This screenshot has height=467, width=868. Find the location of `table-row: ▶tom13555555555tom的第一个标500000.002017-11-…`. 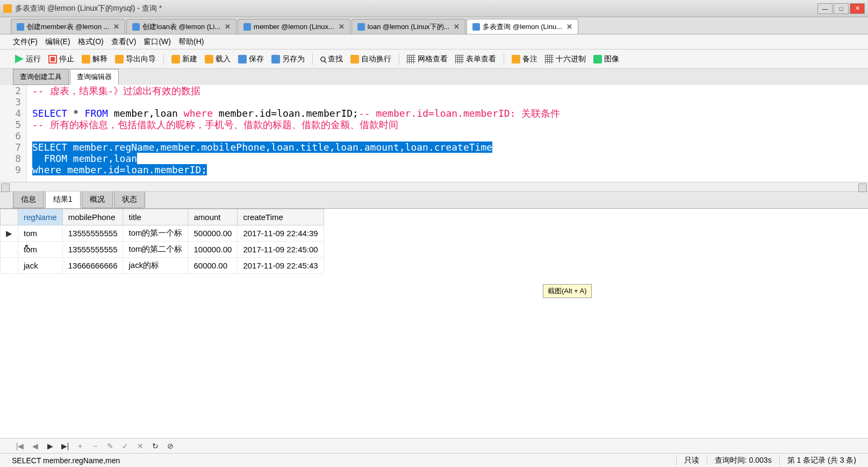

table-row: ▶tom13555555555tom的第一个标500000.002017-11-… is located at coordinates (162, 234).